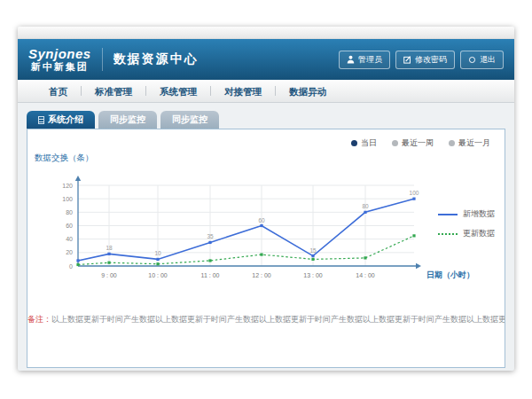 This screenshot has width=532, height=399. I want to click on gridlines, so click(246, 225).